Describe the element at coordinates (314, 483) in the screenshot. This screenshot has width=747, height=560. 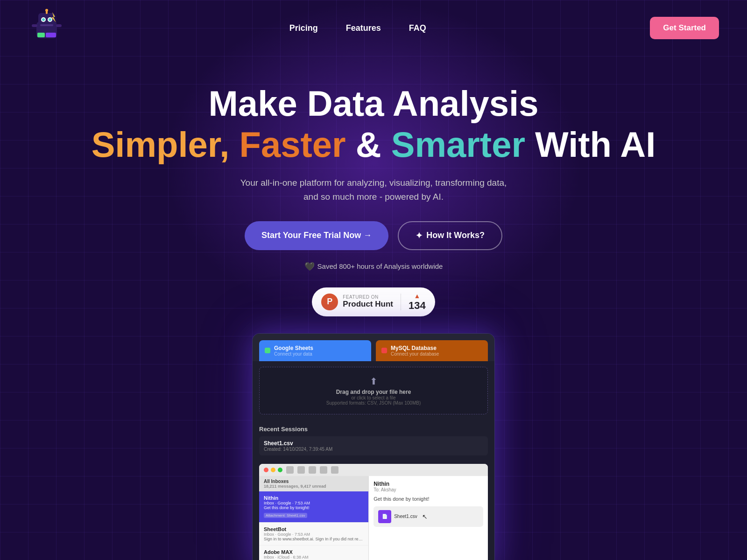
I see `email-list-header: All Inboxes 18,211 messages, 9,417 unrea…` at that location.